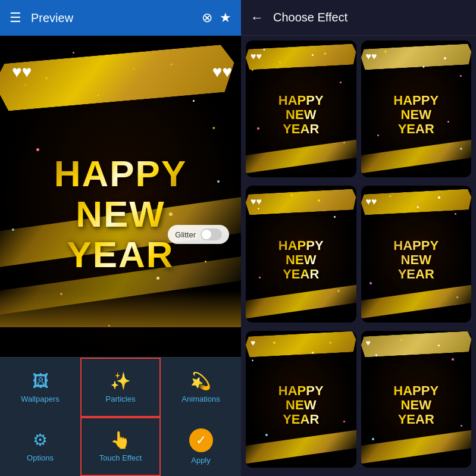 The width and height of the screenshot is (476, 476). Describe the element at coordinates (120, 309) in the screenshot. I see `glitter-base` at that location.